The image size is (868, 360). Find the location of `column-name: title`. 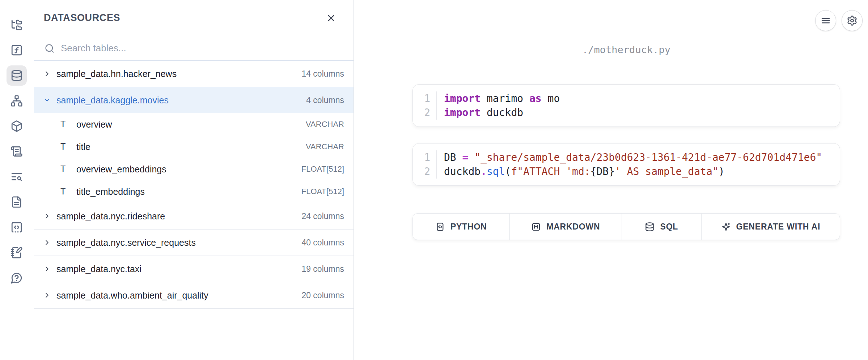

column-name: title is located at coordinates (191, 147).